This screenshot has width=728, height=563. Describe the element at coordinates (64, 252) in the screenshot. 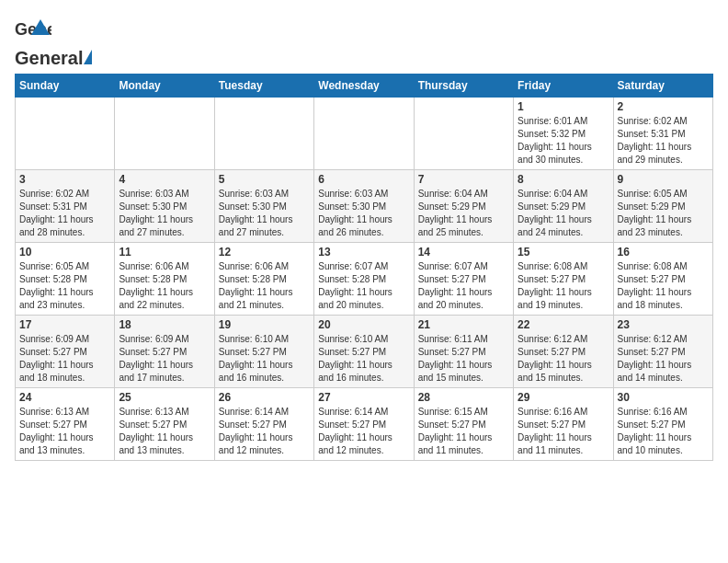

I see `day-number: 10` at that location.